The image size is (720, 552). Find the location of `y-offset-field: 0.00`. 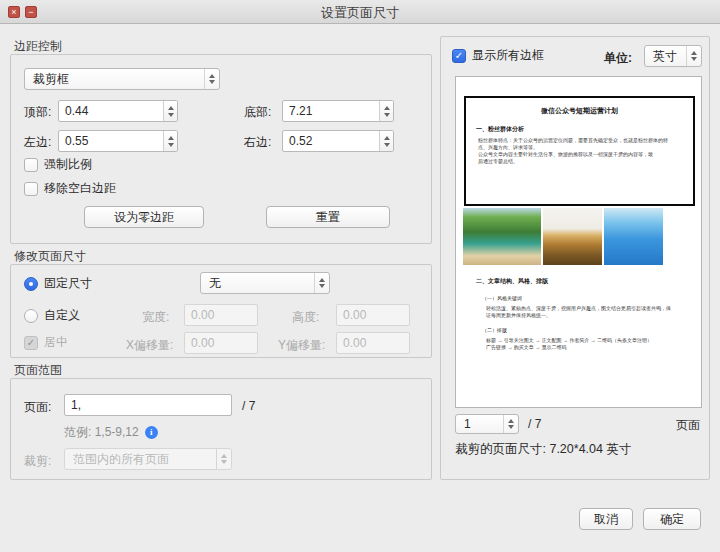

y-offset-field: 0.00 is located at coordinates (373, 343).